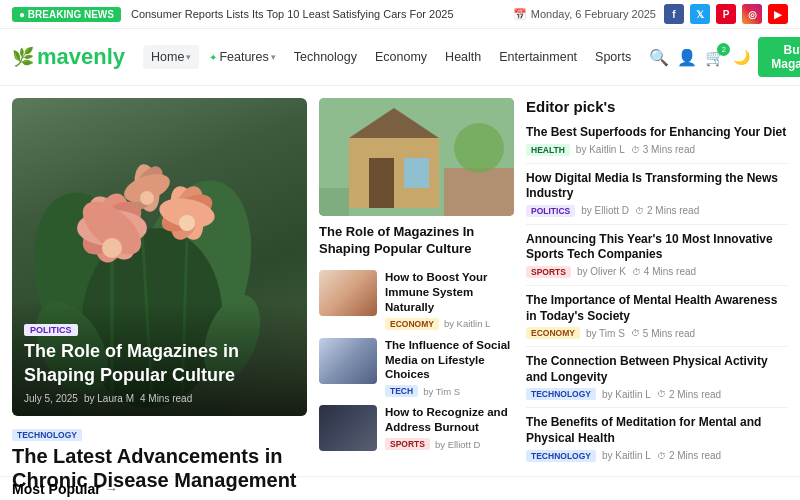 This screenshot has height=500, width=800. Describe the element at coordinates (724, 50) in the screenshot. I see `cart-badge: 2` at that location.